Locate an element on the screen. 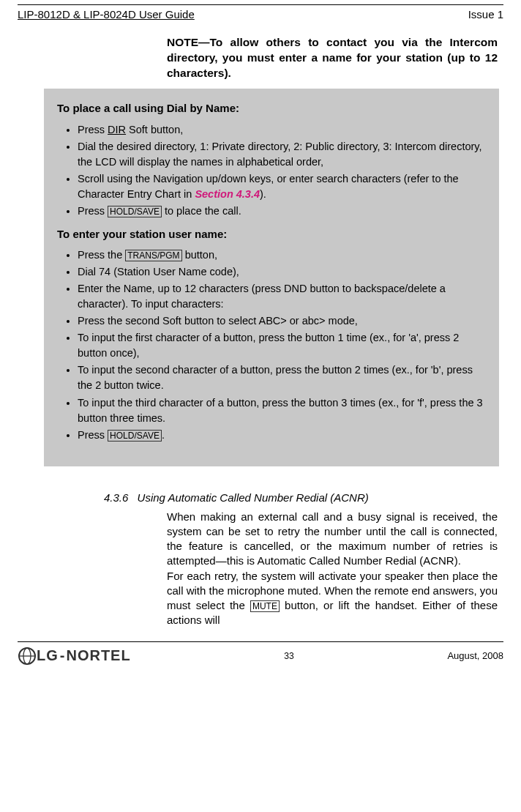 Image resolution: width=521 pixels, height=812 pixels. box-heading-1: To place a call using Dial by Name: is located at coordinates (271, 108).